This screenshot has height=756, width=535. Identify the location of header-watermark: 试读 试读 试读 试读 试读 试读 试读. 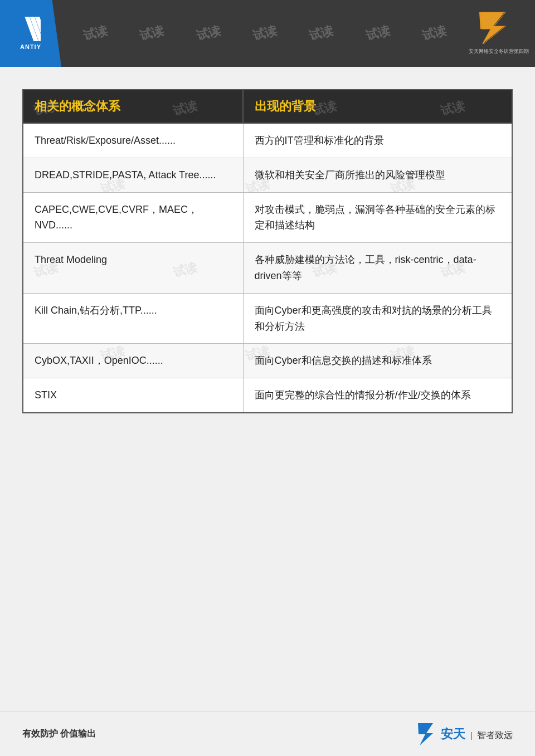
(268, 33).